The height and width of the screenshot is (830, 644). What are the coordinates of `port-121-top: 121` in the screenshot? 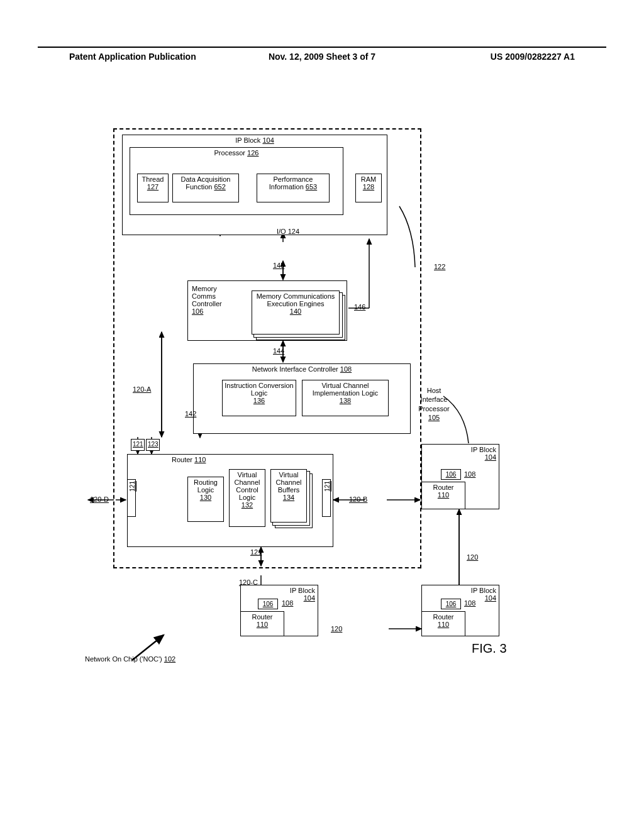 It's located at (138, 445).